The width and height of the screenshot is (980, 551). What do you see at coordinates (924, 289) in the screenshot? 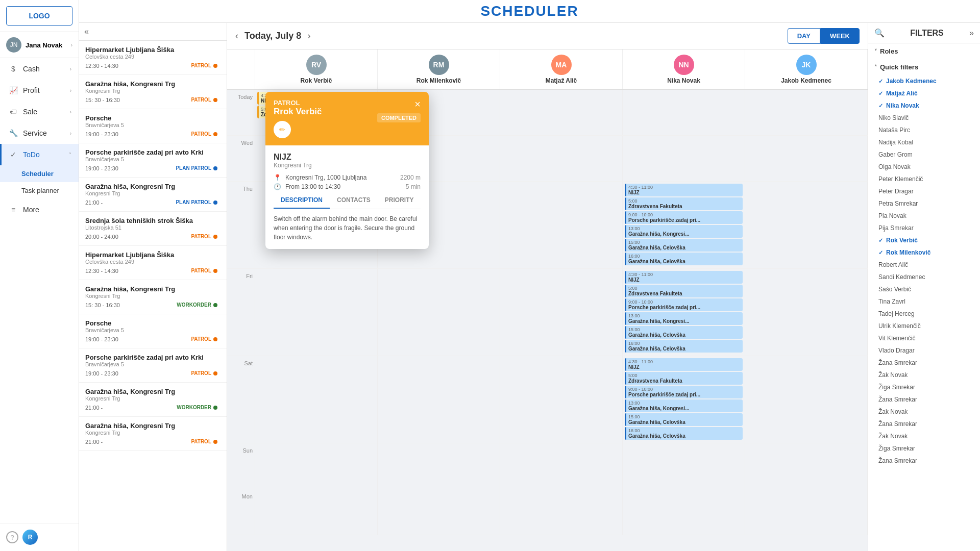
I see `filter-person-item: Sašo Verbič` at bounding box center [924, 289].